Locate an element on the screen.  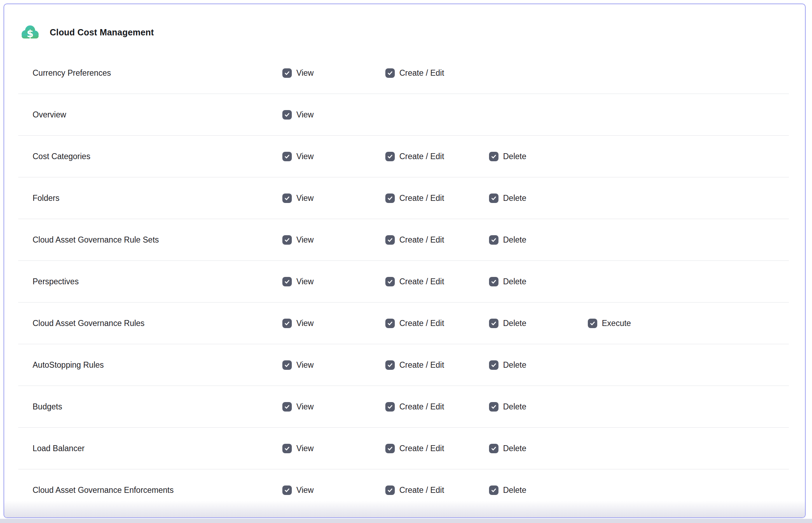
permission-checkbox-group: Execute is located at coordinates (610, 323).